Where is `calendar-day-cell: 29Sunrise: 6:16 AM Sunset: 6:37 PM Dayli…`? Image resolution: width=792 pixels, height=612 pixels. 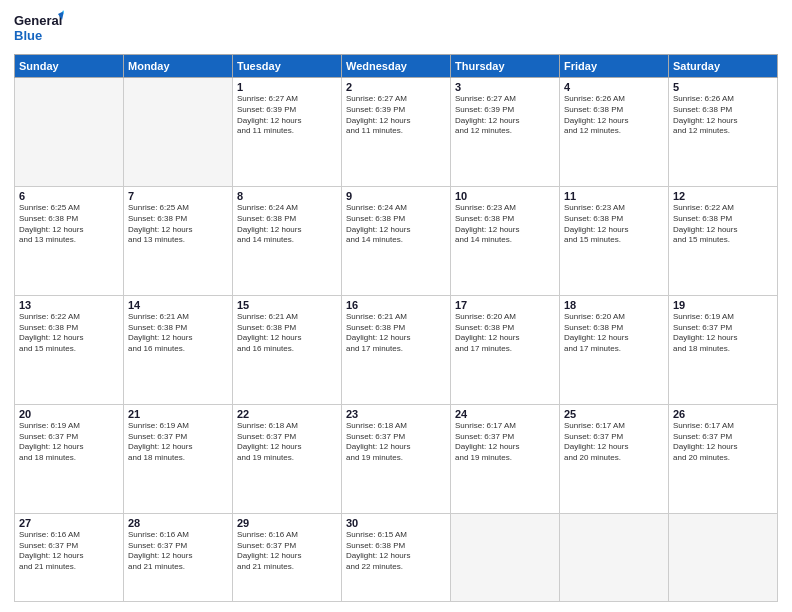 calendar-day-cell: 29Sunrise: 6:16 AM Sunset: 6:37 PM Dayli… is located at coordinates (288, 557).